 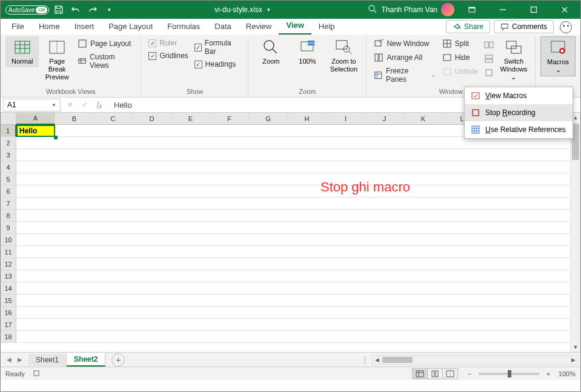 What do you see at coordinates (533, 10) in the screenshot?
I see `maximize-button` at bounding box center [533, 10].